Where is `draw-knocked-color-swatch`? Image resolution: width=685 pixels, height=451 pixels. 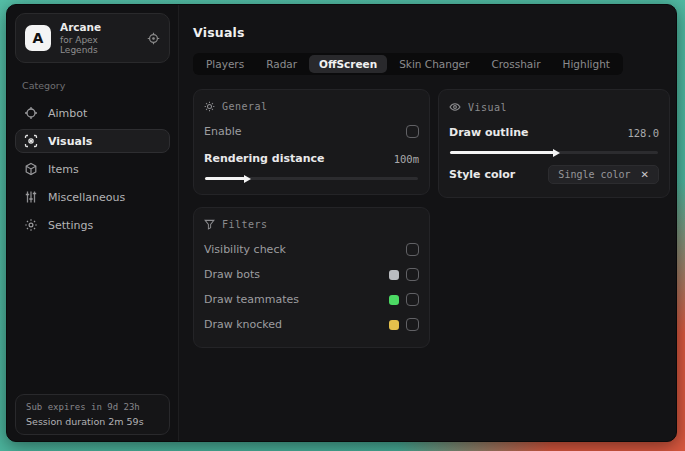 draw-knocked-color-swatch is located at coordinates (394, 325).